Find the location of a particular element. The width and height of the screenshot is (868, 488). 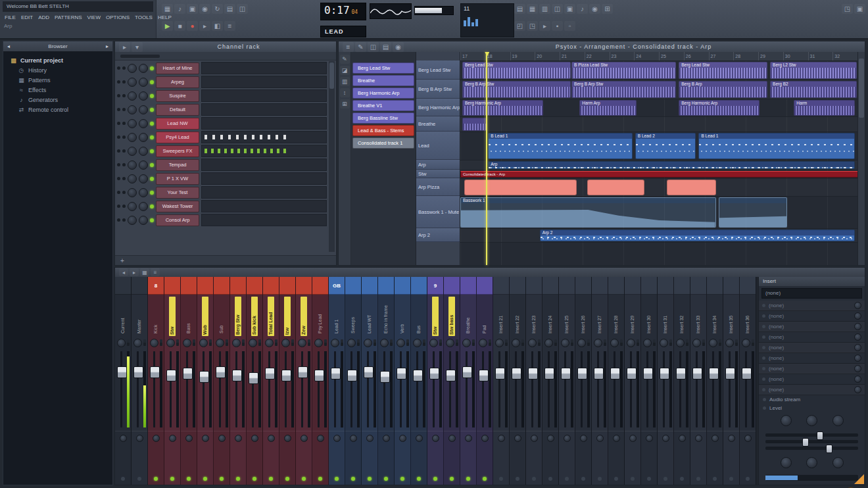

ruler-mark: 19 is located at coordinates (523, 57).